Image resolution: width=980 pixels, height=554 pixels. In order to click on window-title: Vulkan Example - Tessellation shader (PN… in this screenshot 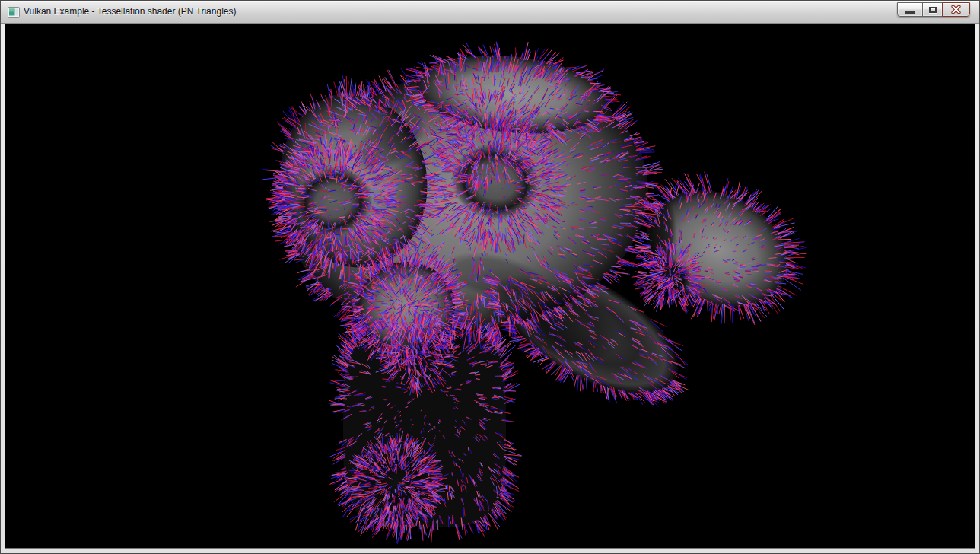, I will do `click(129, 12)`.